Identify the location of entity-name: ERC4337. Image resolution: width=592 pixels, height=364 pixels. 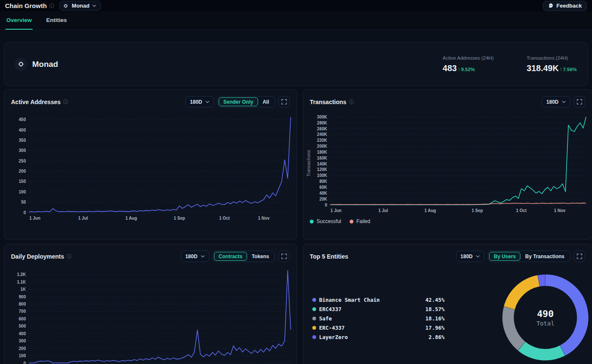
(331, 309).